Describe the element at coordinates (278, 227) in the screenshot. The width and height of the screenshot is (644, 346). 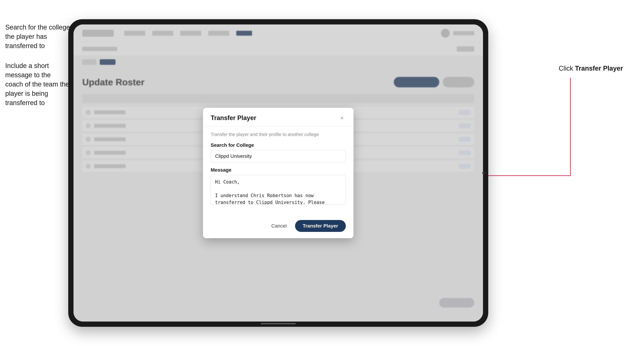
I see `modal-footer: Cancel Transfer Player` at that location.